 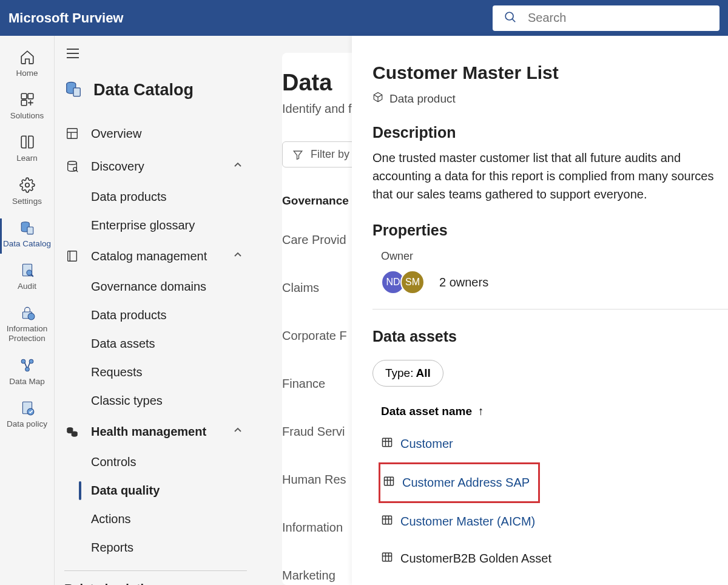 I want to click on avatar: SM, so click(x=413, y=282).